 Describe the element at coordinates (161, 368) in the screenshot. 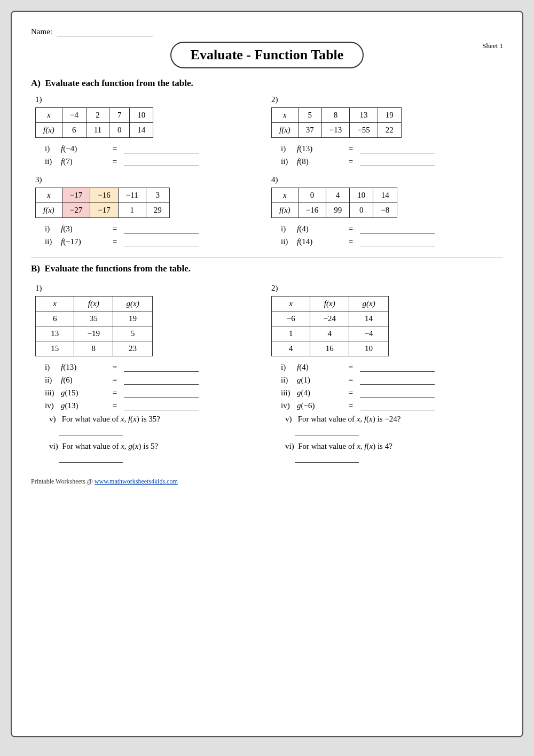

I see `answer-line-b1-i` at that location.